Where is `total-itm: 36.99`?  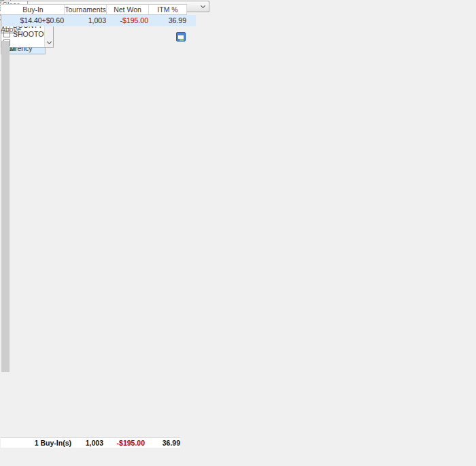 total-itm: 36.99 is located at coordinates (163, 443).